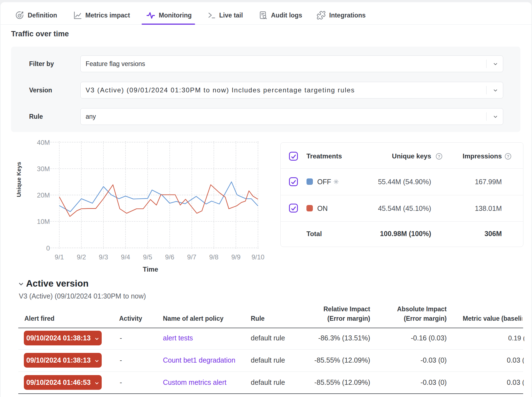 The height and width of the screenshot is (397, 532). I want to click on svg-text: 9/1, so click(59, 257).